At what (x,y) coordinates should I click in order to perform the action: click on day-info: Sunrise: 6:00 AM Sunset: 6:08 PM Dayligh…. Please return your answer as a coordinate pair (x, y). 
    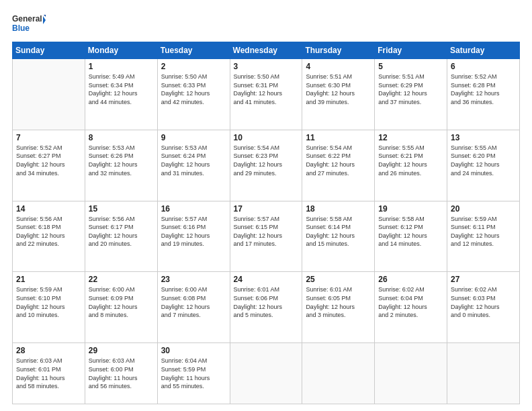
    Looking at the image, I should click on (193, 302).